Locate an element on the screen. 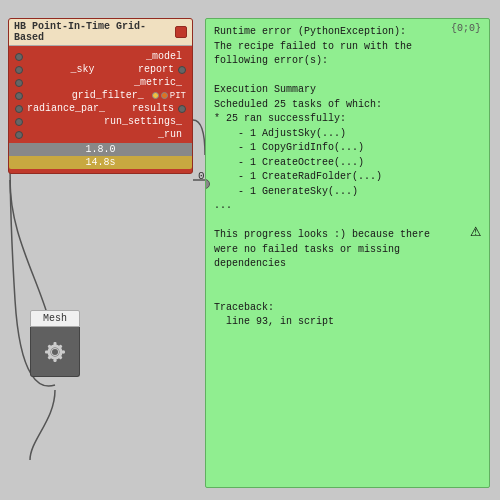 This screenshot has width=500, height=500. port-sky-in is located at coordinates (19, 70).